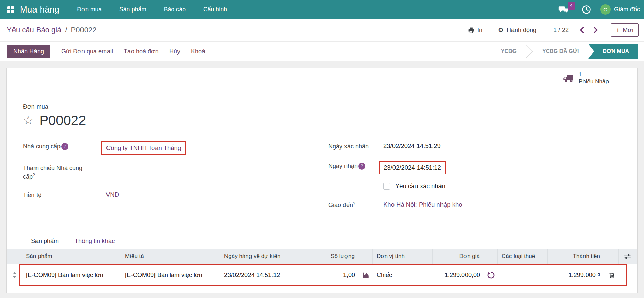 Image resolution: width=644 pixels, height=298 pixels. I want to click on ask-confirmation-label: Yêu cầu xác nhận, so click(420, 186).